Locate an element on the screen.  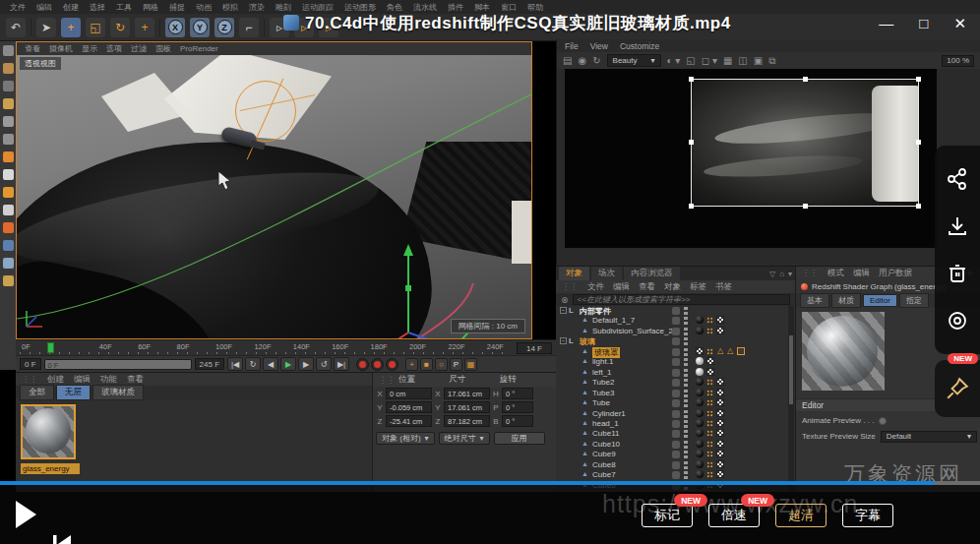
object-row: ▲玻璃罩△△ is located at coordinates (671, 352).